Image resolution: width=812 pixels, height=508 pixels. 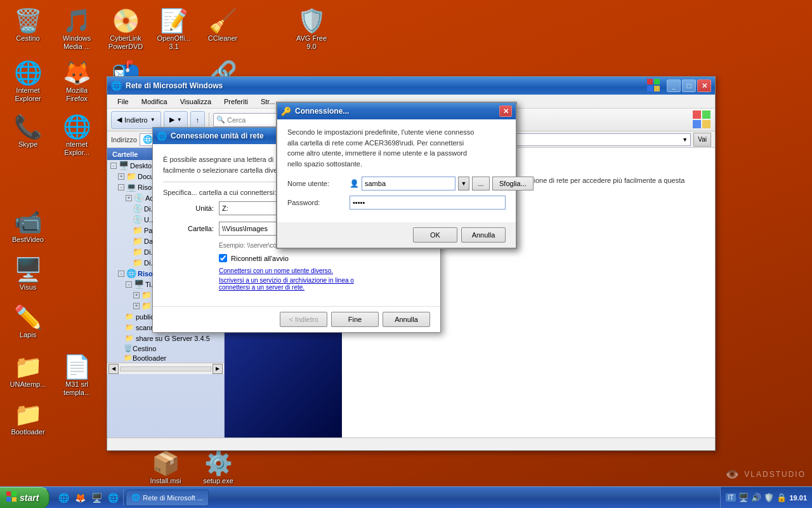 What do you see at coordinates (653, 86) in the screenshot?
I see `windows-flag-icon` at bounding box center [653, 86].